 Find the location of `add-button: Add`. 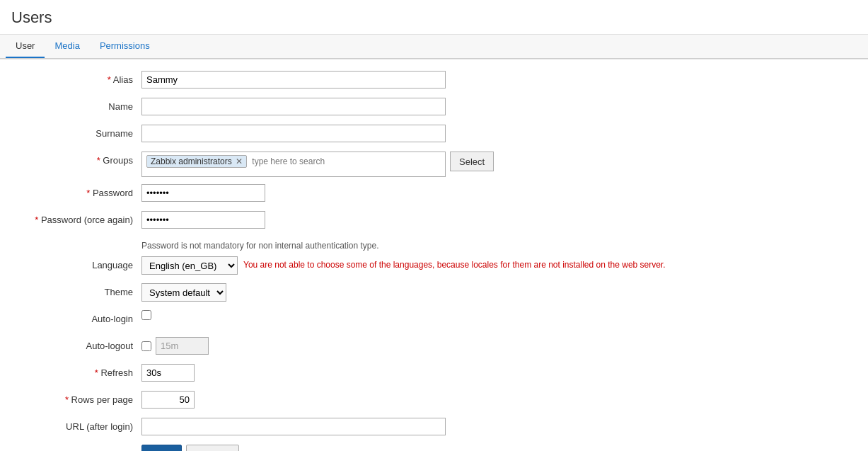

add-button: Add is located at coordinates (161, 447).